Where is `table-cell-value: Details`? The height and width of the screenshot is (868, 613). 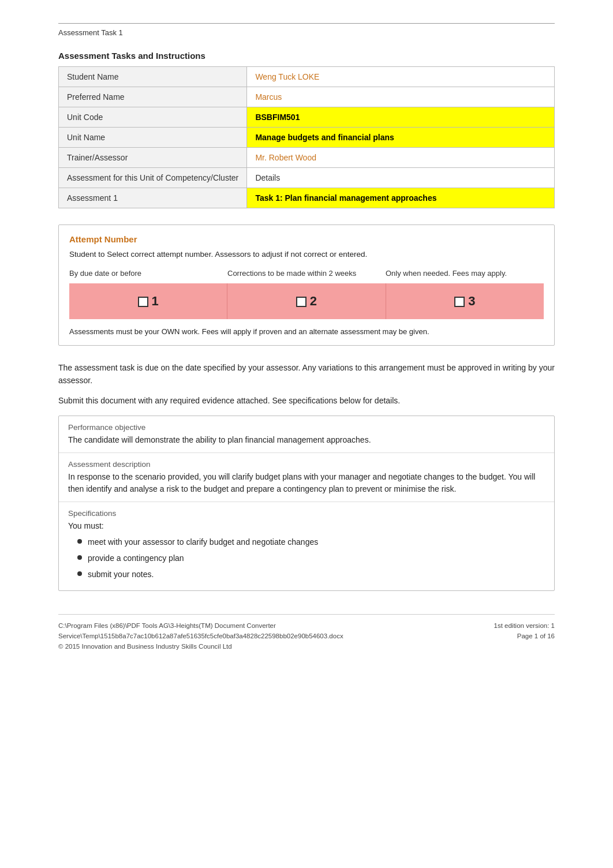
table-cell-value: Details is located at coordinates (401, 178).